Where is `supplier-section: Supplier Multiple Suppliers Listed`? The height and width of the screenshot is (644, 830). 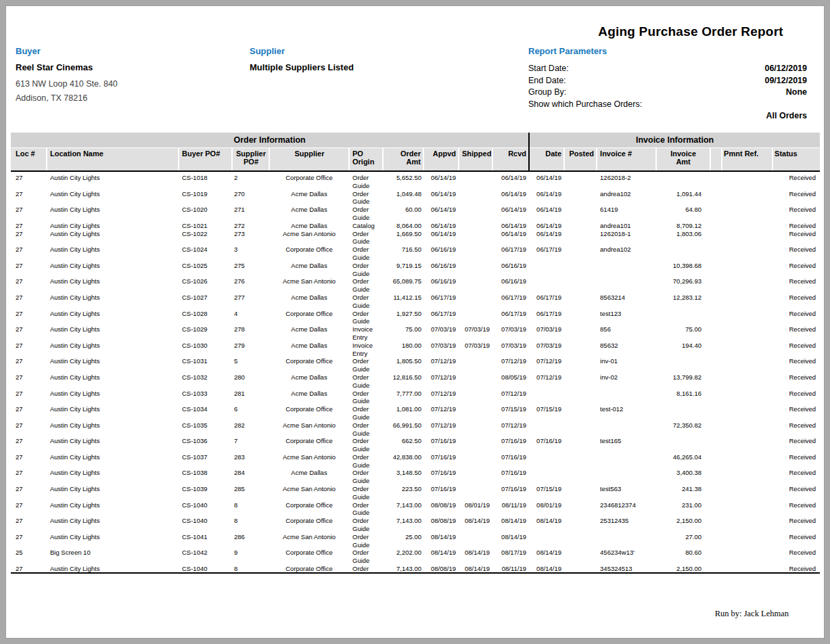
supplier-section: Supplier Multiple Suppliers Listed is located at coordinates (358, 62).